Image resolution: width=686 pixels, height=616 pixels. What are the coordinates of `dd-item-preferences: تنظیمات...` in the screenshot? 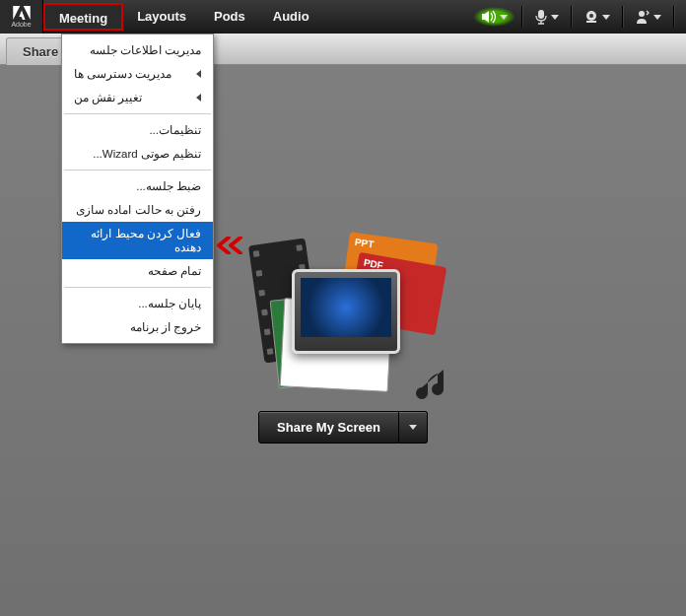 It's located at (138, 130).